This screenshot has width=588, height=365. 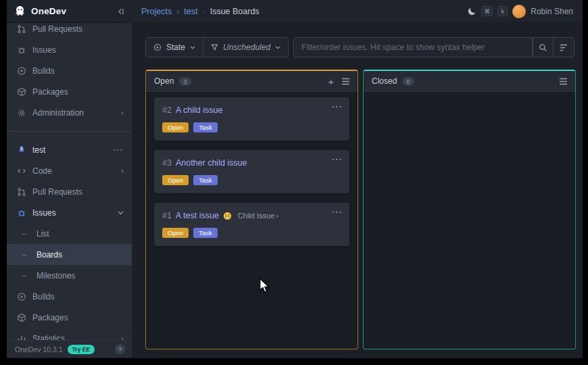 I want to click on builds-icon, so click(x=22, y=70).